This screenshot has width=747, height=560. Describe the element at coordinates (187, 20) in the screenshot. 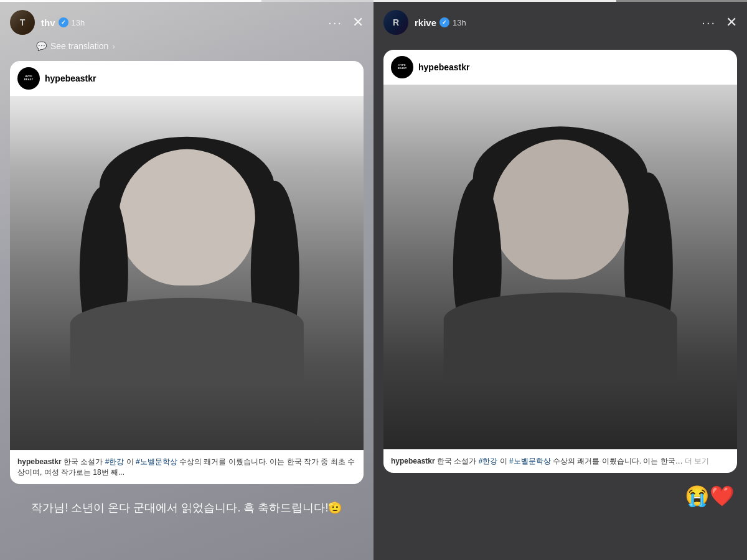

I see `story-header-left: T thv ✓ 13h ··· ✕` at that location.